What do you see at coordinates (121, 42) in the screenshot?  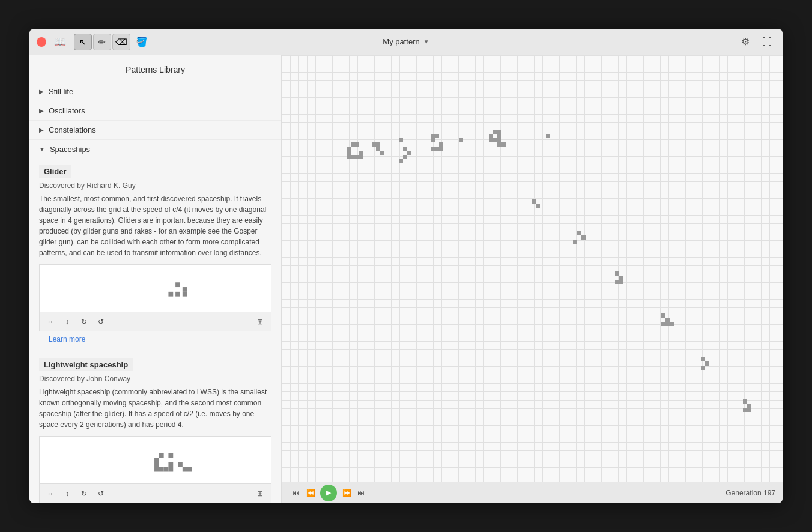 I see `eraser-tool-button: ⌫` at bounding box center [121, 42].